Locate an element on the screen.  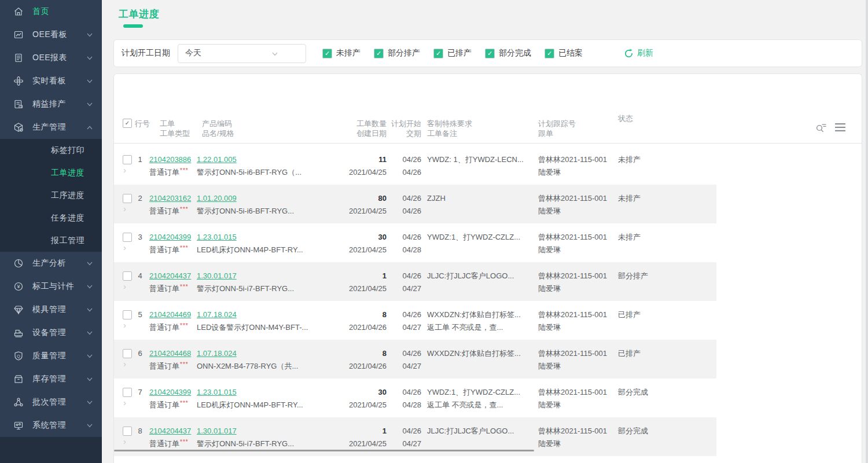
table-row: › 1 2104203886 普通订单*** 1.22.01.005 警示灯ON… is located at coordinates (415, 166).